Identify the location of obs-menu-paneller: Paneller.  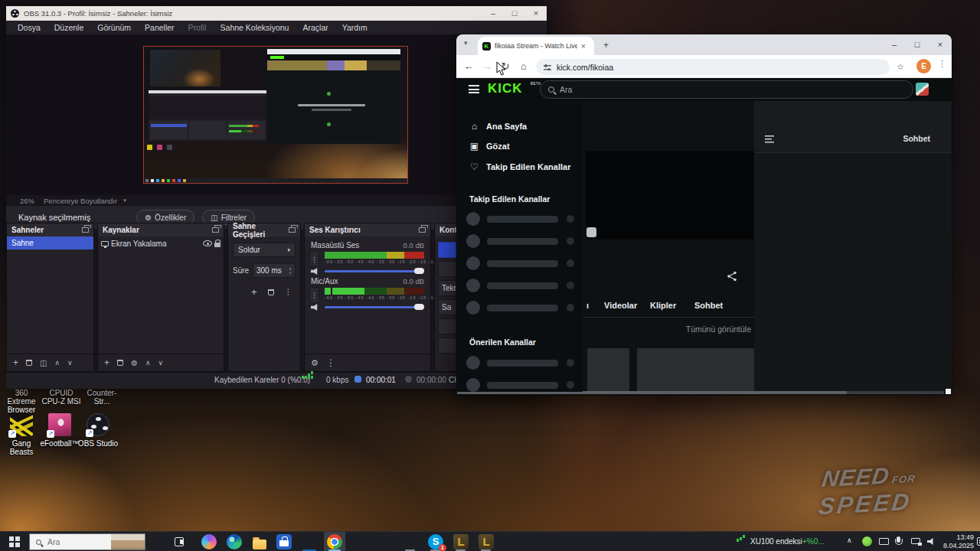
(159, 28).